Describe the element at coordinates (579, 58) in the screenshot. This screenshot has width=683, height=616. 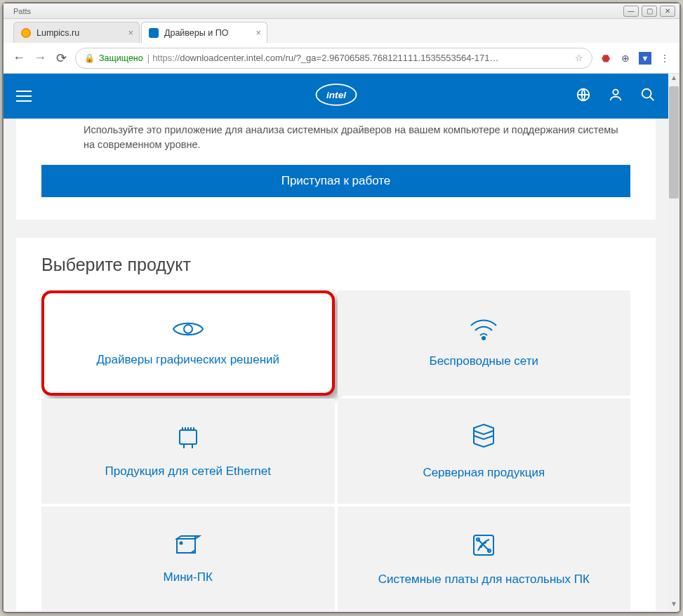
I see `star-icon: ☆` at that location.